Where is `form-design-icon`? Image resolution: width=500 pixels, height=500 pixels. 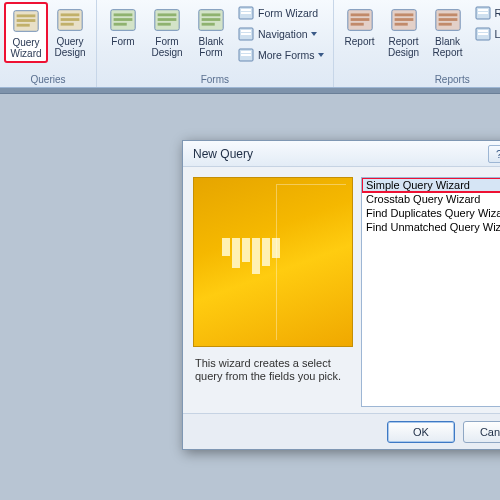 form-design-icon is located at coordinates (167, 20).